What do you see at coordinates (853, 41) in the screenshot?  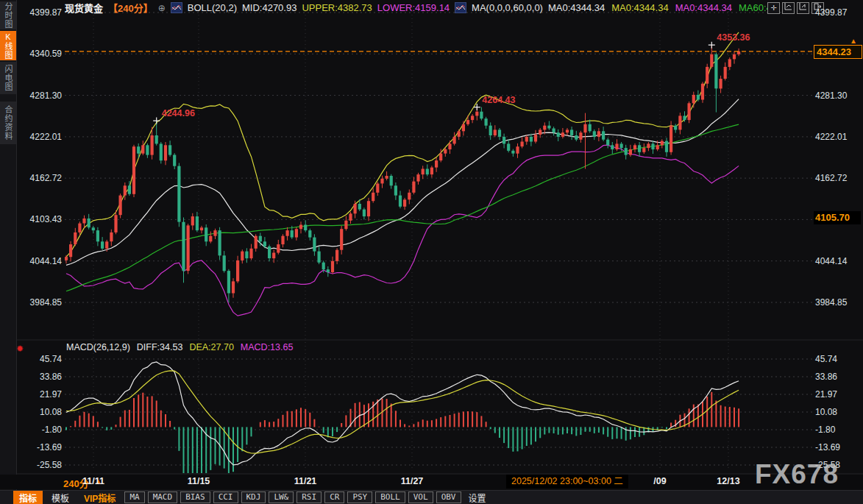 I see `scroll-latest-icon: ▲` at bounding box center [853, 41].